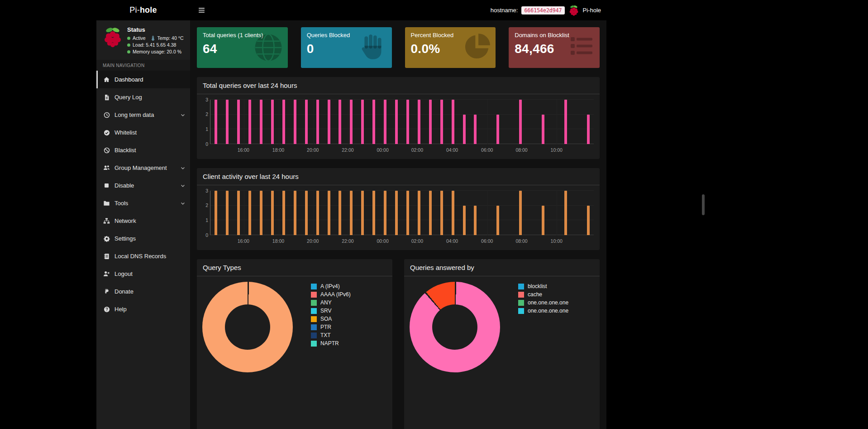 This screenshot has height=429, width=868. What do you see at coordinates (143, 186) in the screenshot?
I see `sidebar-item-disable: Disable` at bounding box center [143, 186].